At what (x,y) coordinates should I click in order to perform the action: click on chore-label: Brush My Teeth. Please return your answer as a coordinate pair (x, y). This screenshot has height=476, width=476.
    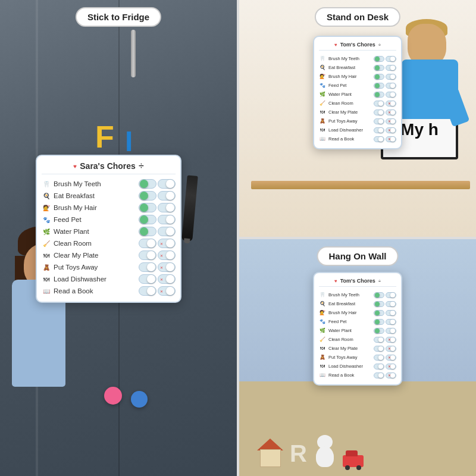
    Looking at the image, I should click on (350, 58).